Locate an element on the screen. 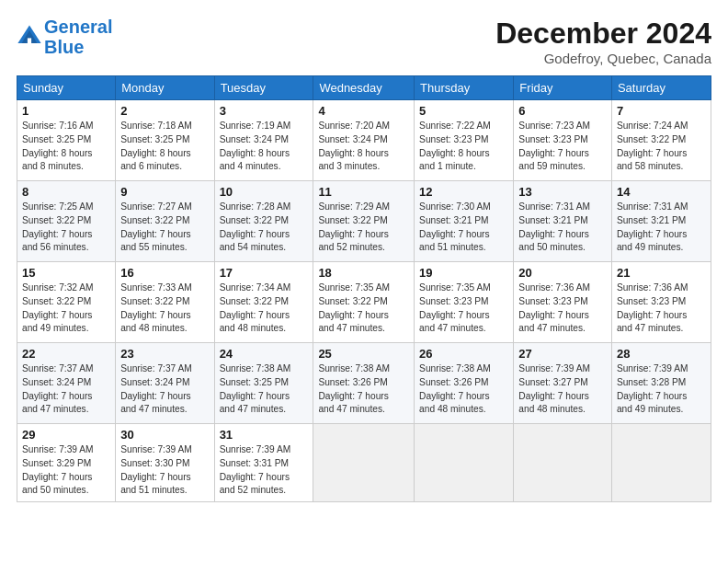  calendar-day-cell: 22Sunrise: 7:37 AMSunset: 3:24 PMDayligh… is located at coordinates (66, 384).